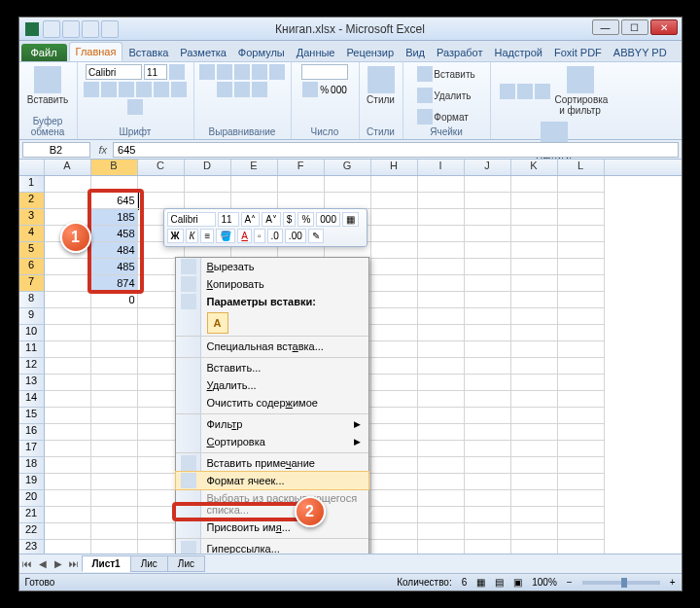 This screenshot has width=700, height=608. Describe the element at coordinates (27, 564) in the screenshot. I see `sheet-nav-first: ⏮` at that location.